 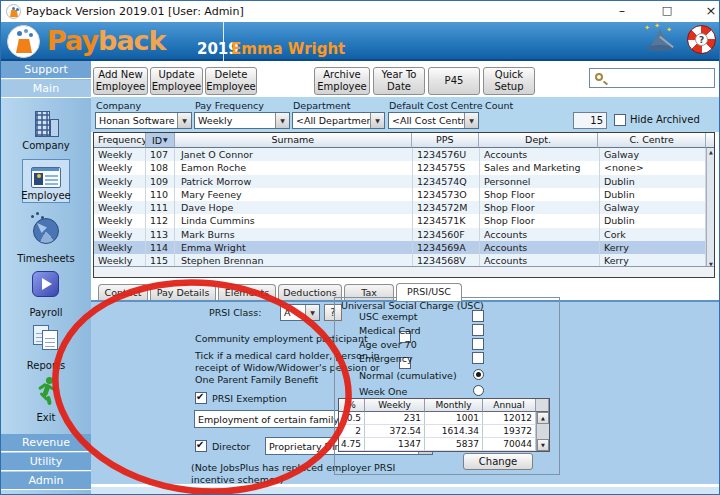 What do you see at coordinates (160, 234) in the screenshot?
I see `employee-cell: 113` at bounding box center [160, 234].